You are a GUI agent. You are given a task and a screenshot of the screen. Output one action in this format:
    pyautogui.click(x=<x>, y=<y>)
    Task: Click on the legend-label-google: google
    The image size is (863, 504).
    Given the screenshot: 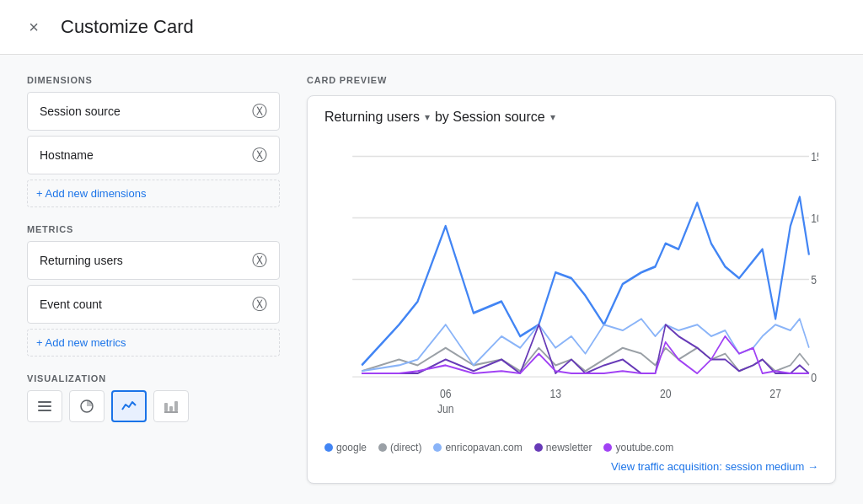 What is the action you would take?
    pyautogui.click(x=351, y=448)
    